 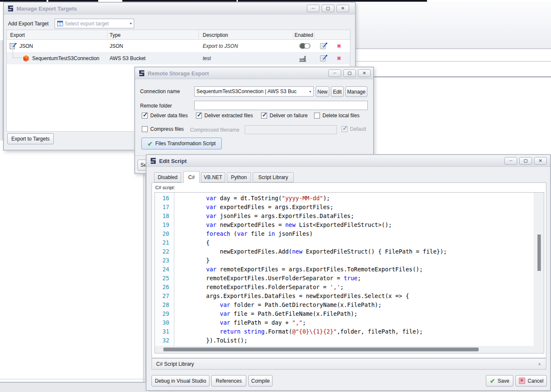 I want to click on code-text: return string.Format(@"{0}\{1}{2}",folde…, so click(x=299, y=332).